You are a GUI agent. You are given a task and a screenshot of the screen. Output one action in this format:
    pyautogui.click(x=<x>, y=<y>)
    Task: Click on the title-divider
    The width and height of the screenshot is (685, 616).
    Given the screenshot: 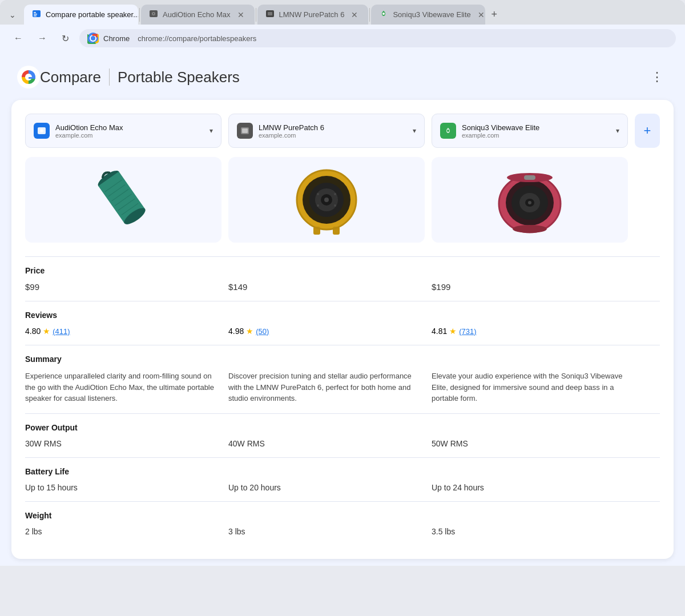 What is the action you would take?
    pyautogui.click(x=110, y=77)
    